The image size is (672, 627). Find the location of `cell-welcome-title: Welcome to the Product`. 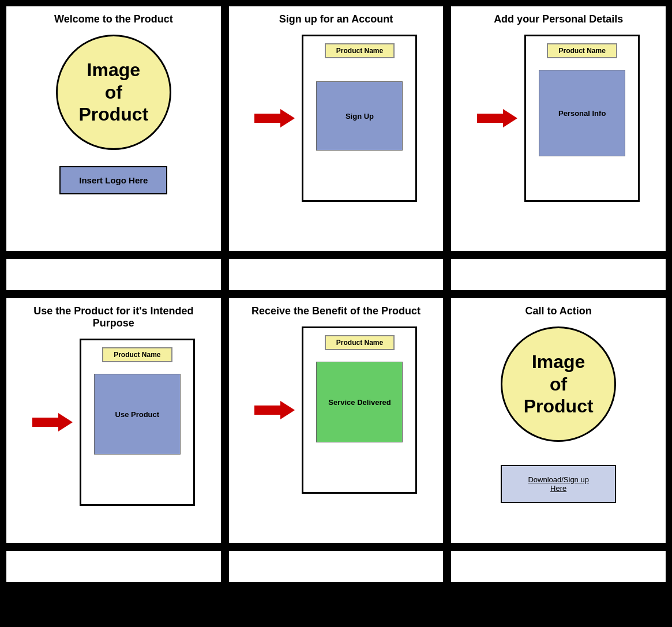

cell-welcome-title: Welcome to the Product is located at coordinates (114, 20).